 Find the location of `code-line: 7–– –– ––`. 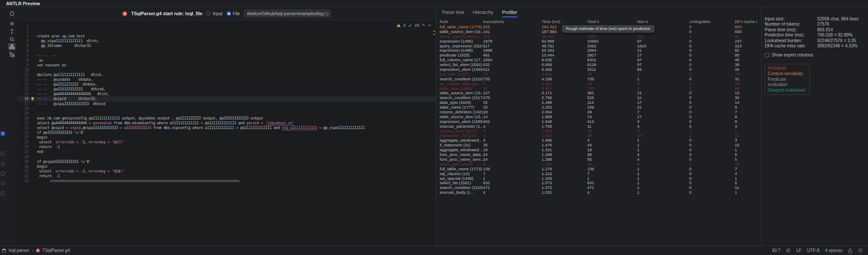

code-line: 7–– –– –– is located at coordinates (227, 56).